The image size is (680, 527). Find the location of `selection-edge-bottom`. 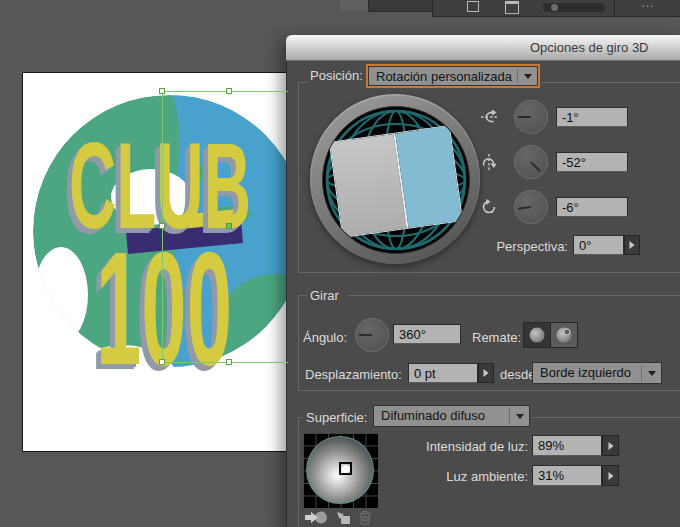

selection-edge-bottom is located at coordinates (225, 362).